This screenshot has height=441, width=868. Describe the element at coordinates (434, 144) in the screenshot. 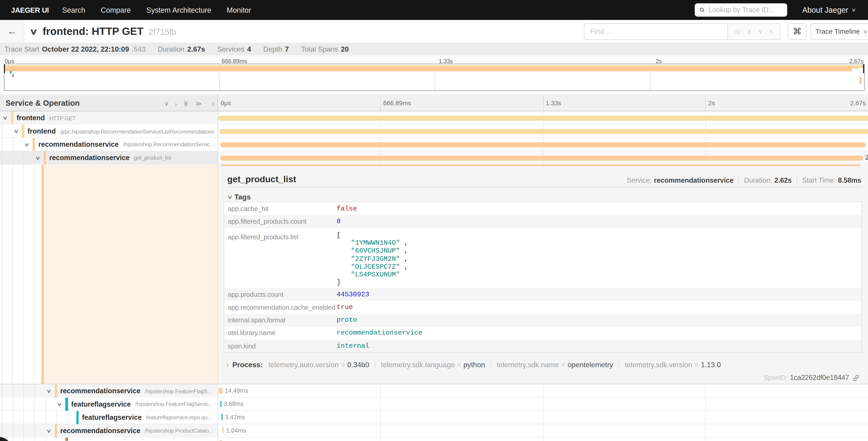

I see `span-row: ∨recommendationservice/hipstershop.Recom…` at that location.